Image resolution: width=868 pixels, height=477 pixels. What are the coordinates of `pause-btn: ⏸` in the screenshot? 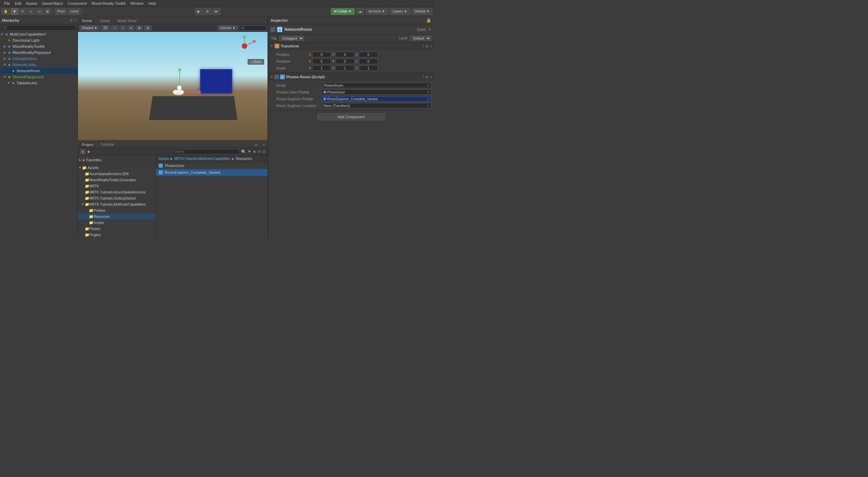 It's located at (208, 12).